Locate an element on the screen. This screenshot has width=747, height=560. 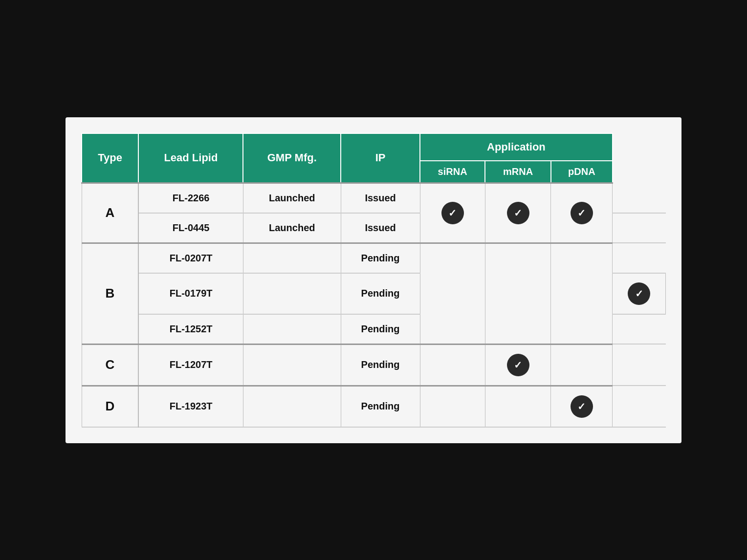
col-header-mrna: mRNA is located at coordinates (518, 172).